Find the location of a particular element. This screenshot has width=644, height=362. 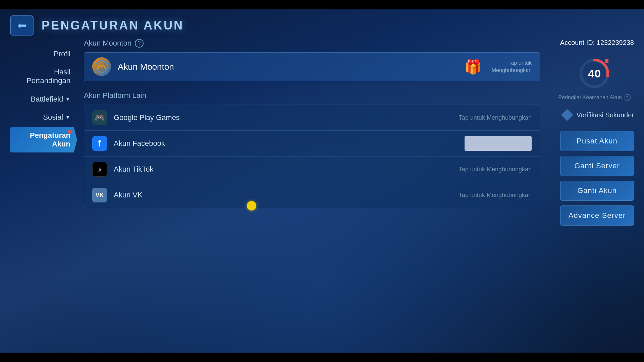

moonton-logo is located at coordinates (102, 67).